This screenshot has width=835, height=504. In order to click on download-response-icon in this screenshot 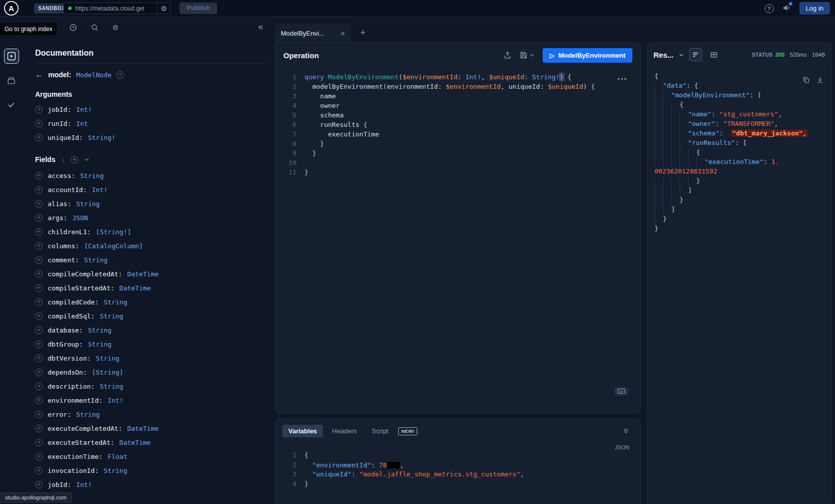, I will do `click(820, 80)`.